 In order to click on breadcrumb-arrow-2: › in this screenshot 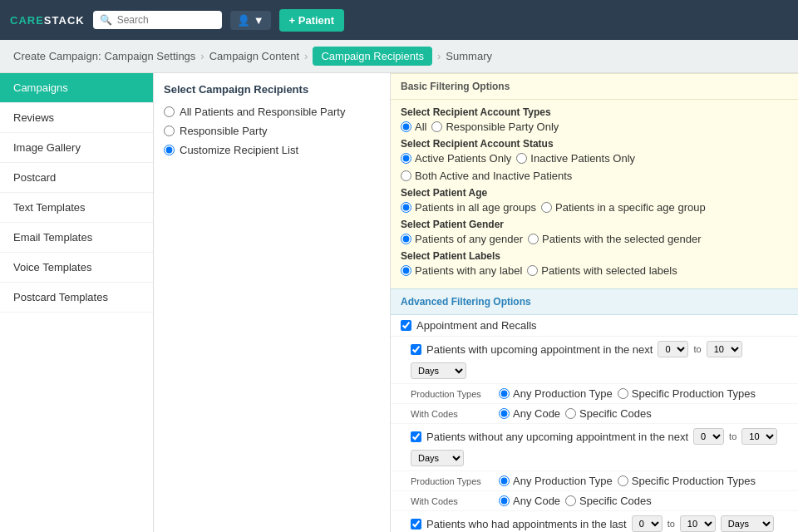, I will do `click(306, 57)`.